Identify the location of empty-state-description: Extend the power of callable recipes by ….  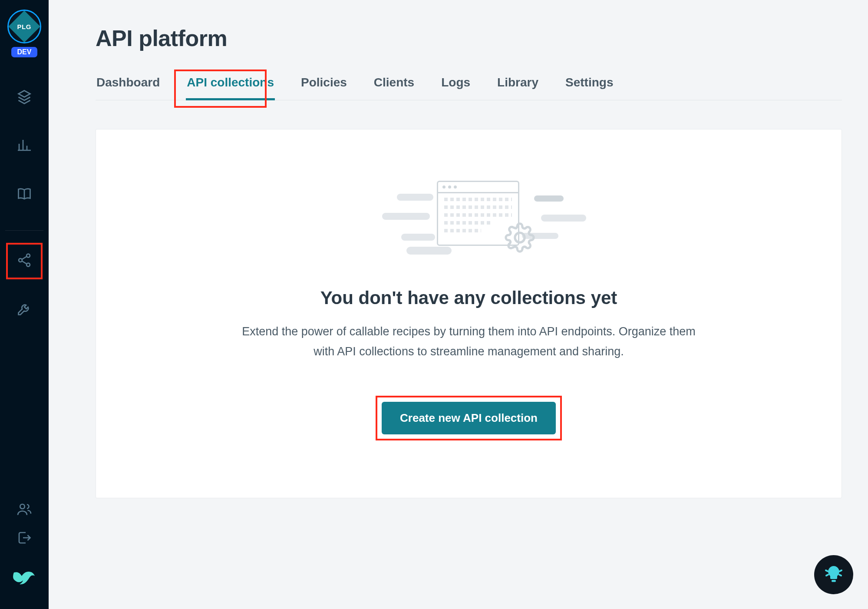
(469, 341).